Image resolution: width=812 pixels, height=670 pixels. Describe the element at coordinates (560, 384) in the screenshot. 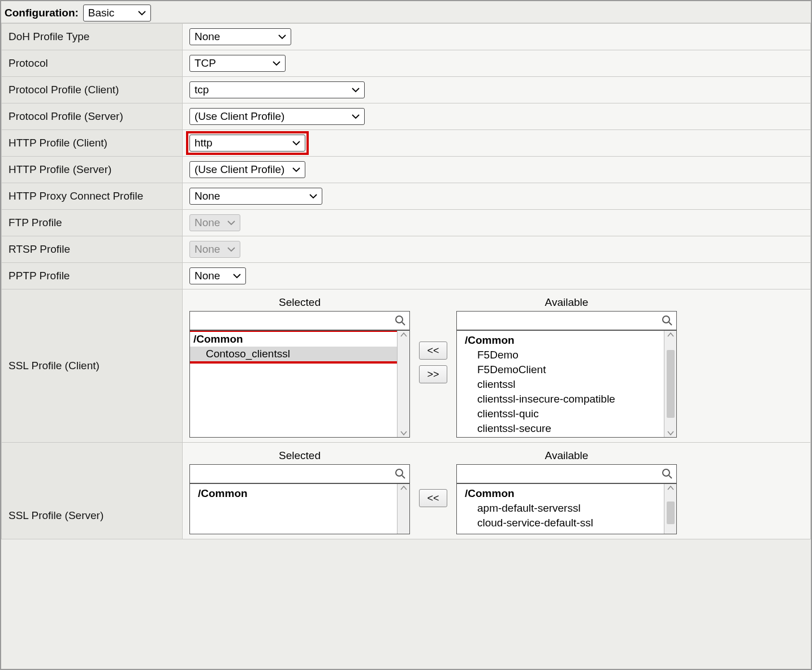

I see `list-item: clientssl` at that location.